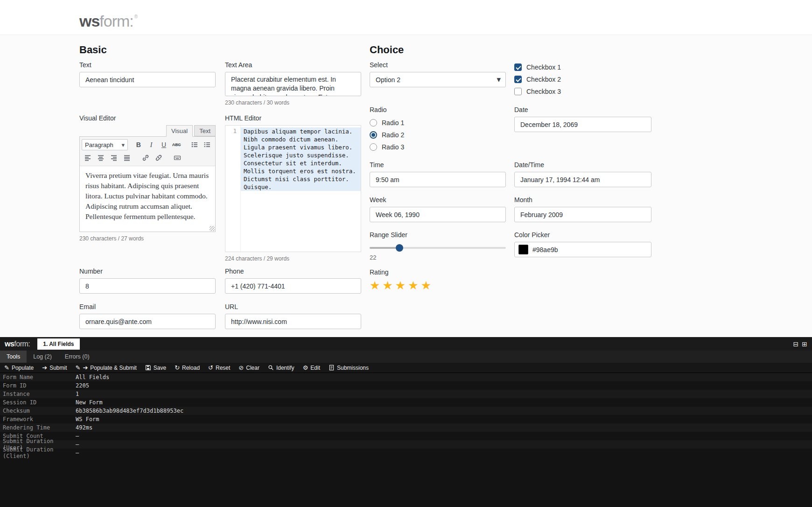  I want to click on field-date: Date, so click(583, 119).